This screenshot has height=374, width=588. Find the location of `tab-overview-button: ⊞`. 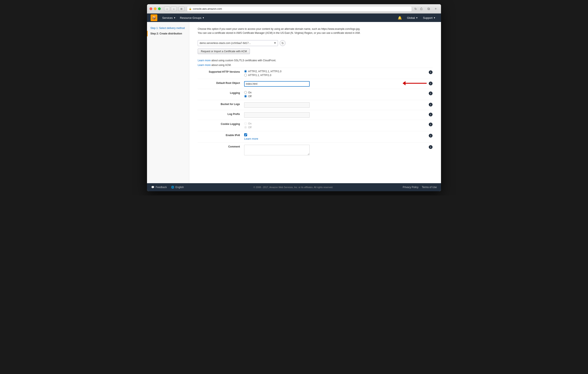

tab-overview-button: ⊞ is located at coordinates (181, 9).